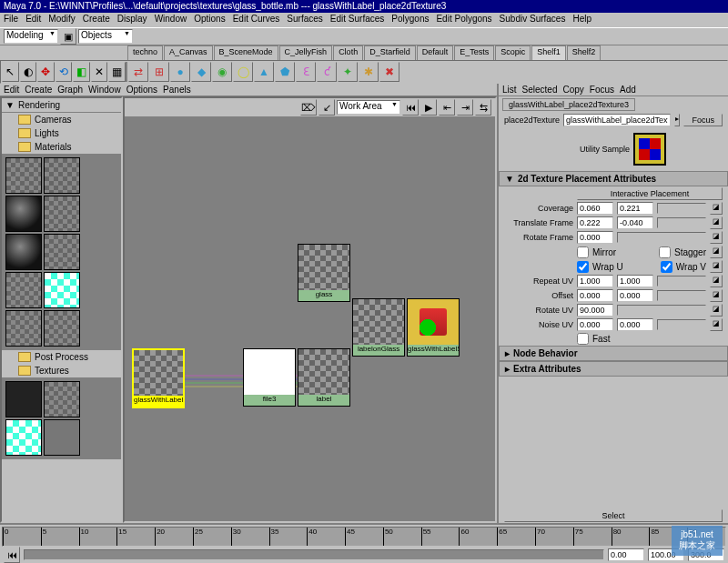 The width and height of the screenshot is (728, 563). I want to click on move-tool-icon: ✥, so click(46, 72).